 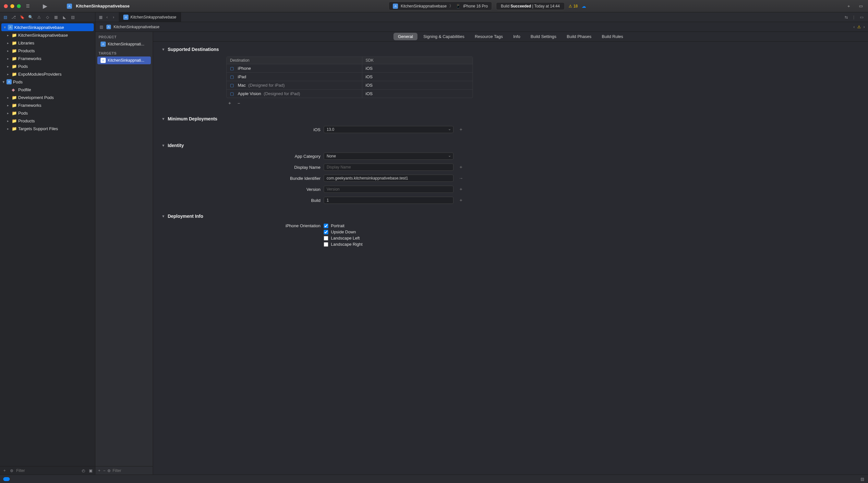 What do you see at coordinates (489, 36) in the screenshot?
I see `settings-tab: Resource Tags` at bounding box center [489, 36].